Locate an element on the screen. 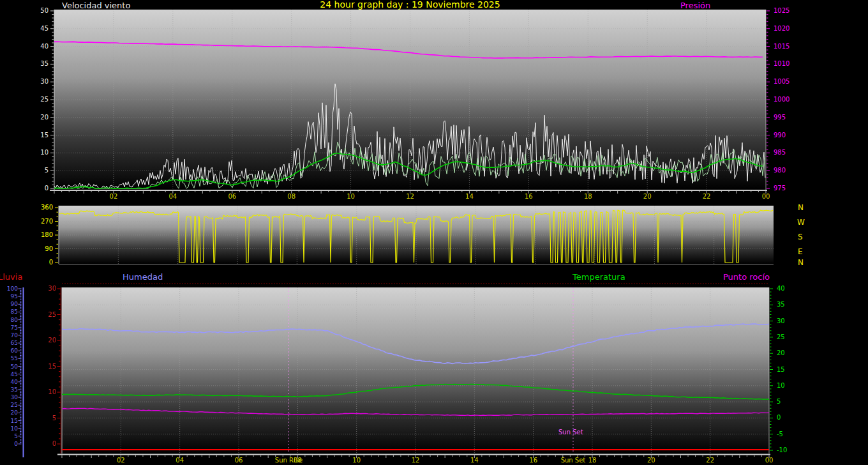  tick-label: 975 is located at coordinates (780, 188).